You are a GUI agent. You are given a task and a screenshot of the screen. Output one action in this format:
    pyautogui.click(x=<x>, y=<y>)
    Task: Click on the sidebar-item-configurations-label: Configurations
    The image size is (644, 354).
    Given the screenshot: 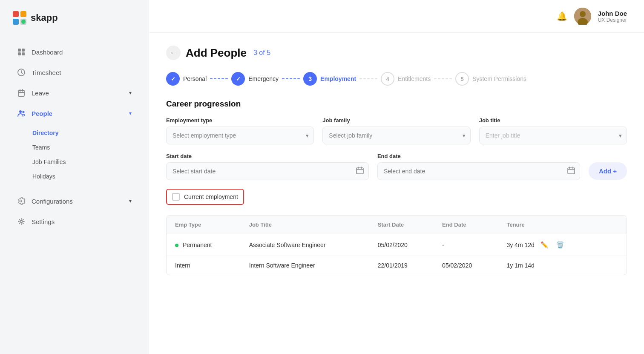 What is the action you would take?
    pyautogui.click(x=52, y=201)
    